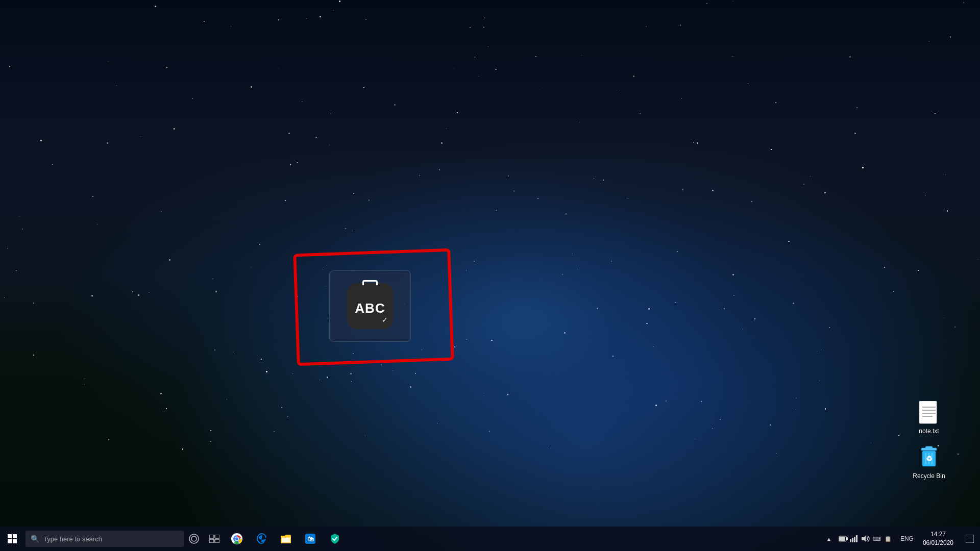  Describe the element at coordinates (237, 539) in the screenshot. I see `taskbar-app-chrome` at that location.